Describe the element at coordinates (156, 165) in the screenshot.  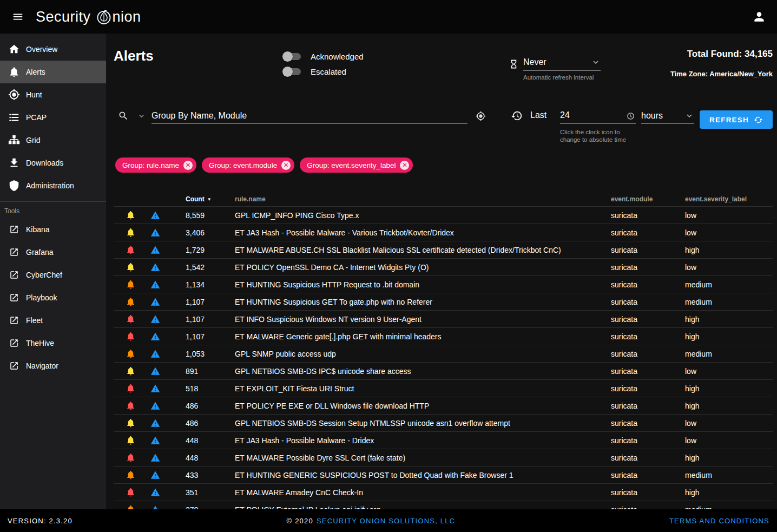
I see `filter-chip: Group: rule.name✕` at that location.